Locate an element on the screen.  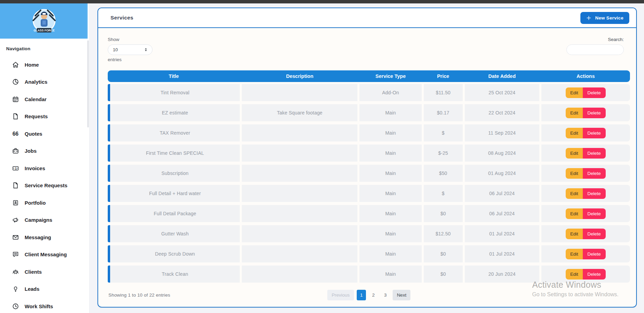
sidebar-item-label: Invoices is located at coordinates (35, 168).